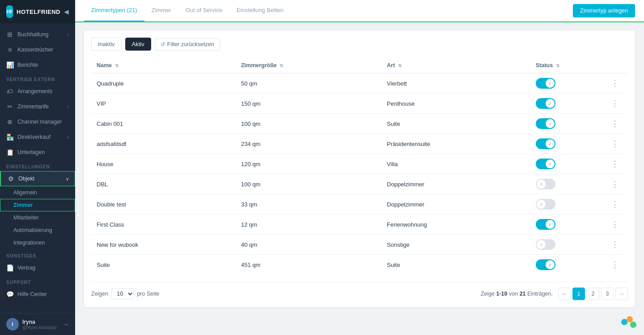 This screenshot has width=644, height=335. I want to click on aktiv-tab: Aktiv, so click(138, 44).